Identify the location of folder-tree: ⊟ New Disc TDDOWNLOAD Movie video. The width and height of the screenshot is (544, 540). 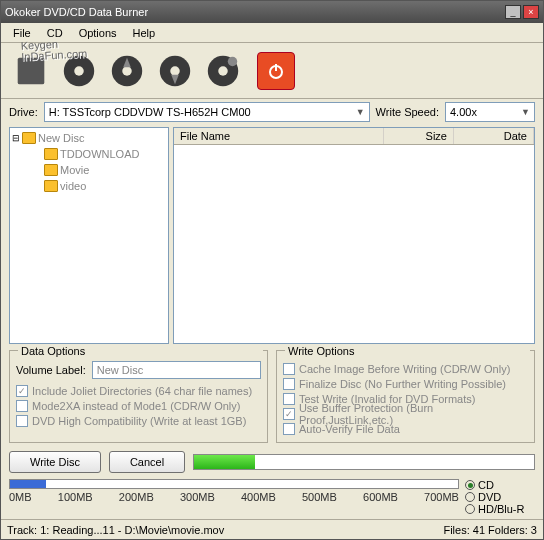
(89, 236).